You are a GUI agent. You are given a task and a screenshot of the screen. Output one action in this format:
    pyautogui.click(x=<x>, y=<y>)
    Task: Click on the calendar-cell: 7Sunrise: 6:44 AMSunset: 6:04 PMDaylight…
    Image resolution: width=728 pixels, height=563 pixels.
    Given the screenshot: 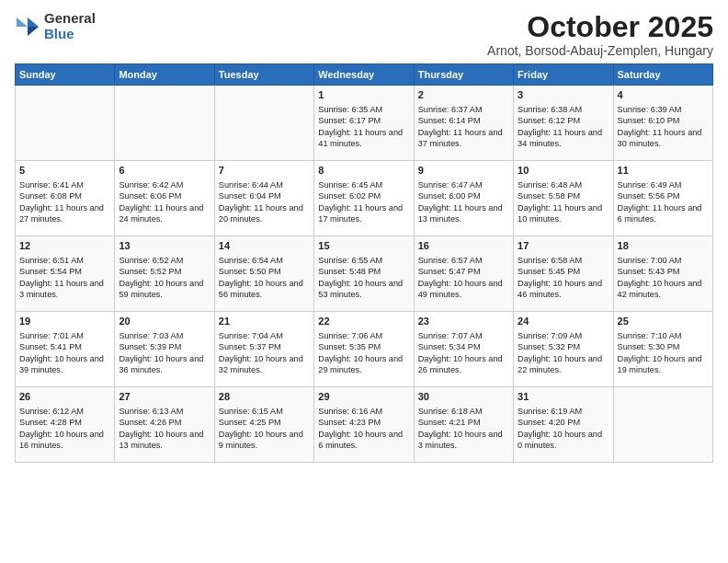 What is the action you would take?
    pyautogui.click(x=264, y=199)
    